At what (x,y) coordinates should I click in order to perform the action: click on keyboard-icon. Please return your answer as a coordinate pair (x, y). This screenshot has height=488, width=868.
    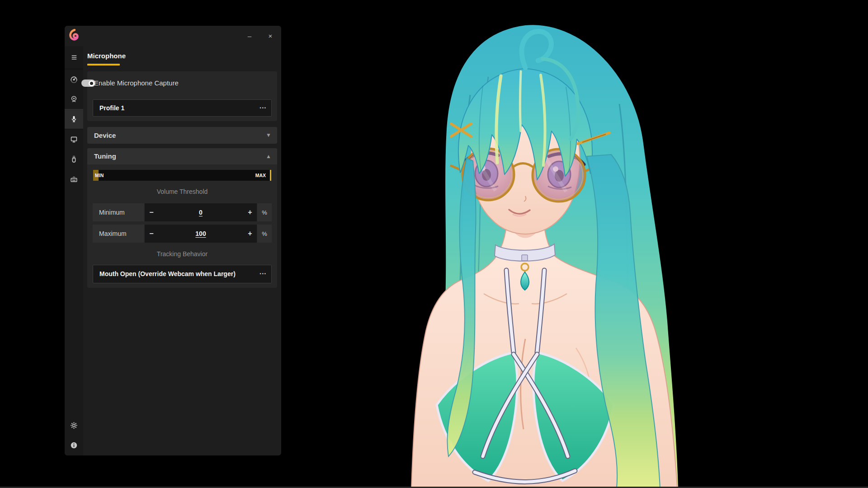
    Looking at the image, I should click on (74, 179).